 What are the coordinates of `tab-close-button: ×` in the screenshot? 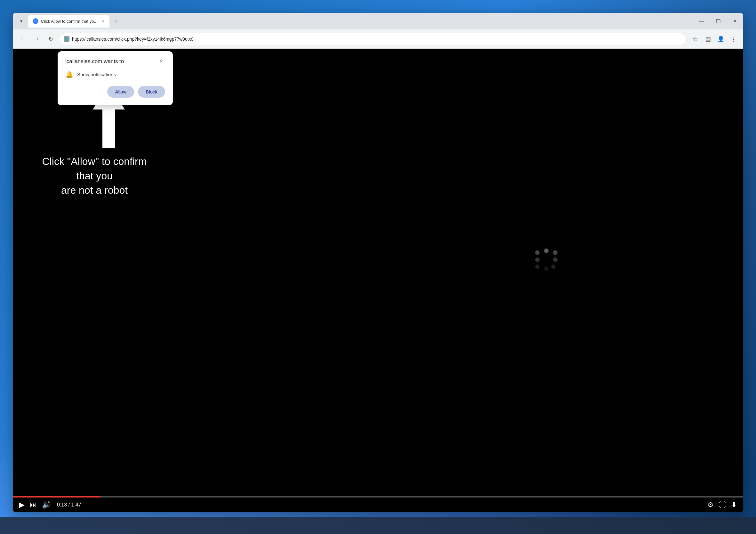 It's located at (103, 21).